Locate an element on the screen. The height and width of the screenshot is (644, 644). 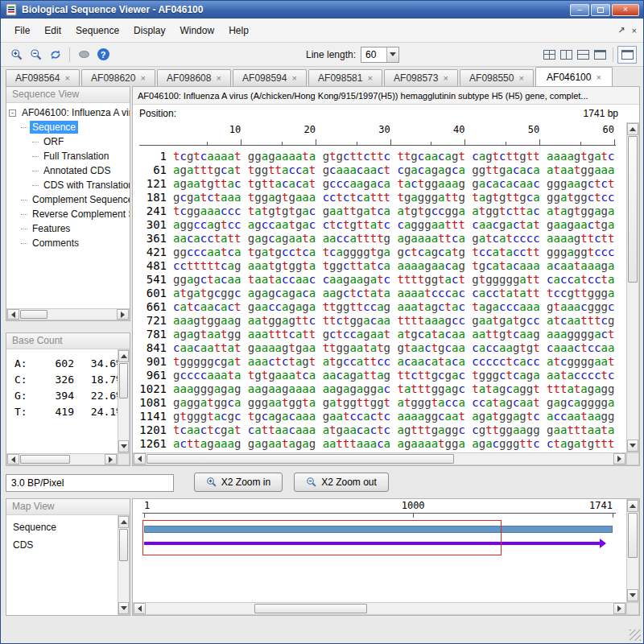
ruler-tick is located at coordinates (465, 142).